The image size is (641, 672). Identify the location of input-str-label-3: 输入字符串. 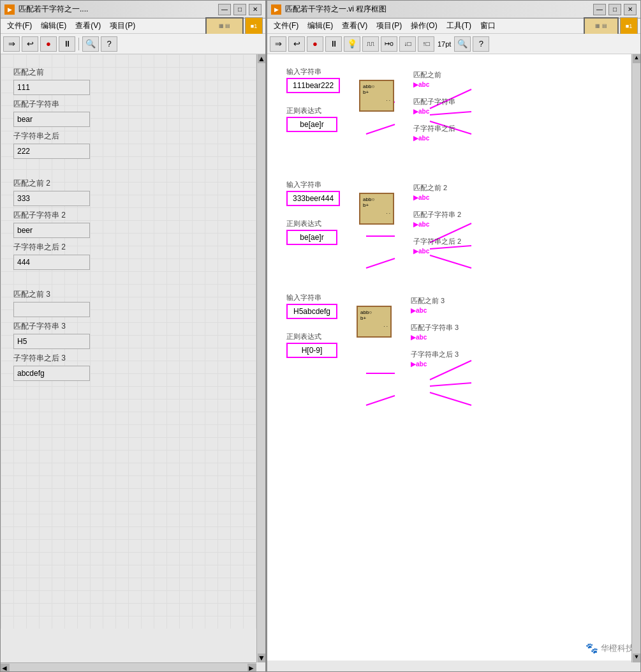
(312, 297).